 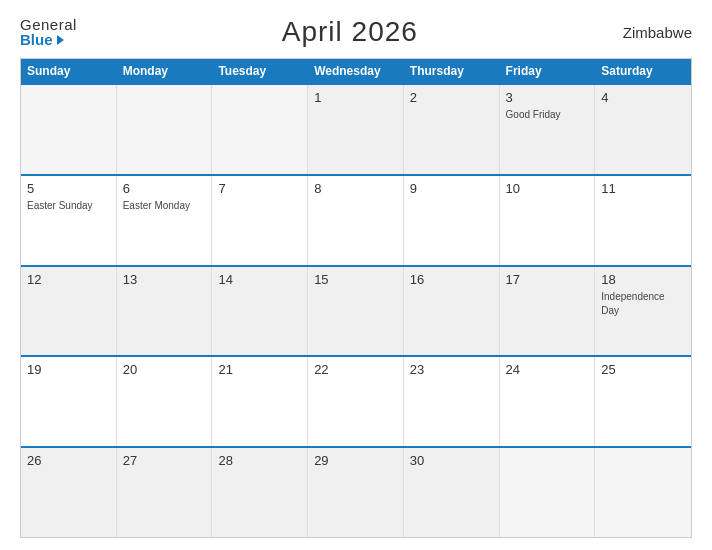 What do you see at coordinates (48, 40) in the screenshot?
I see `logo-blue-text: Blue` at bounding box center [48, 40].